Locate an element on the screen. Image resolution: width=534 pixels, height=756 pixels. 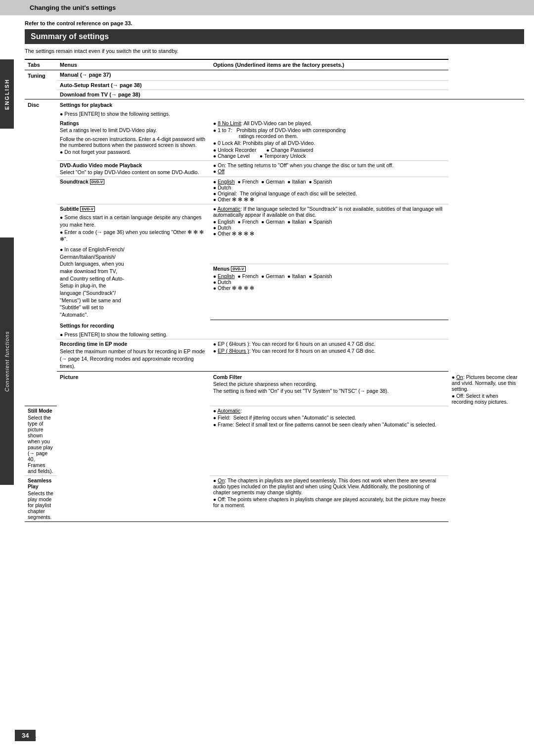
options-soundtrack: ● English ● French ● German ● Italian ● … is located at coordinates (329, 190).